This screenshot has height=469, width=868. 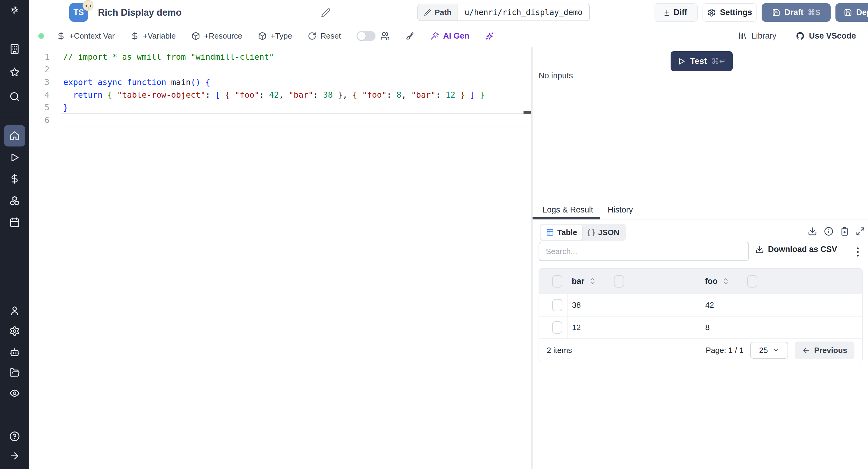 I want to click on sidebar-item-home-active, so click(x=15, y=136).